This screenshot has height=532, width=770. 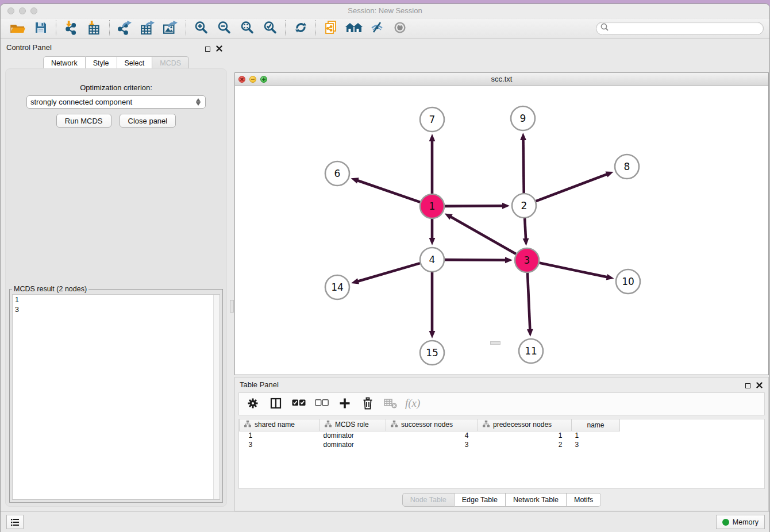 What do you see at coordinates (220, 49) in the screenshot?
I see `close-panel-icon` at bounding box center [220, 49].